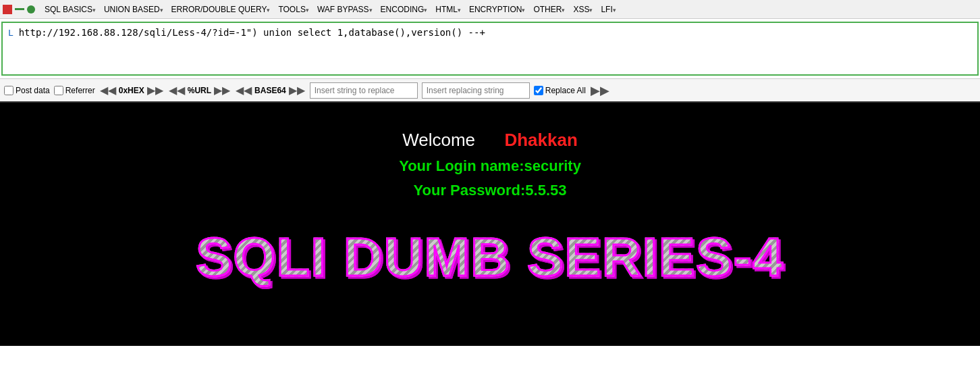 This screenshot has height=381, width=980. Describe the element at coordinates (490, 9) in the screenshot. I see `menubar: SQL BASICS▾ UNION BASED▾ ERROR/DOUBLE QU…` at that location.